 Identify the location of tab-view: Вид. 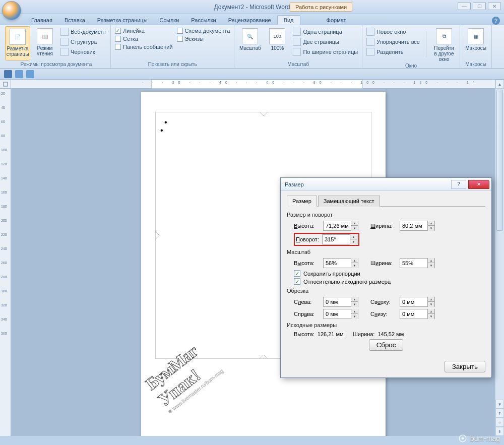
(289, 20).